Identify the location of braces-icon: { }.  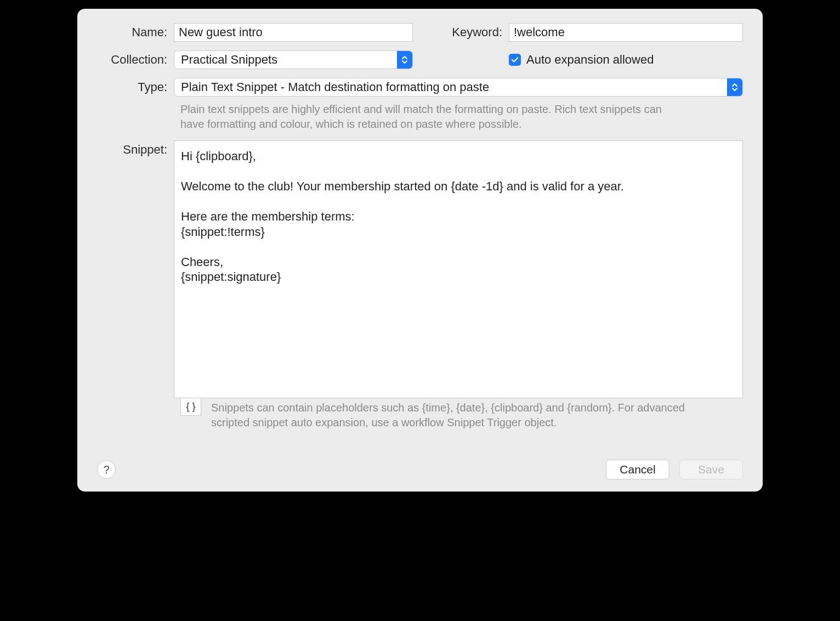
(191, 407).